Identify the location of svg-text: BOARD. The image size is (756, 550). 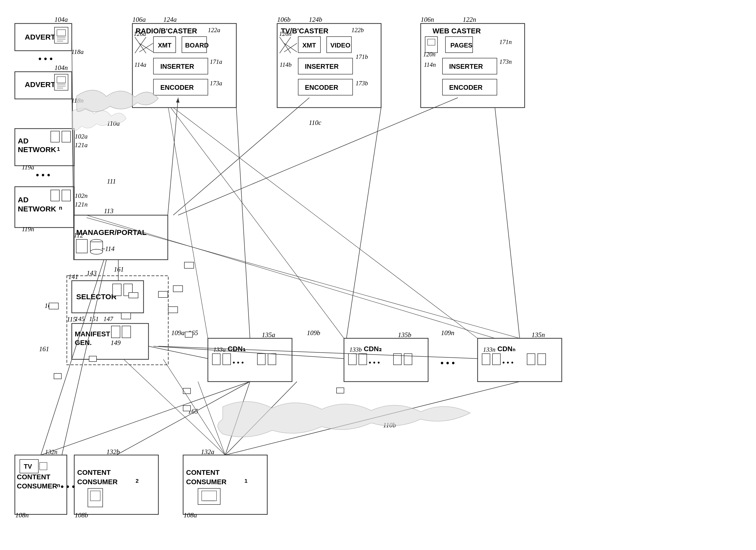
(197, 45).